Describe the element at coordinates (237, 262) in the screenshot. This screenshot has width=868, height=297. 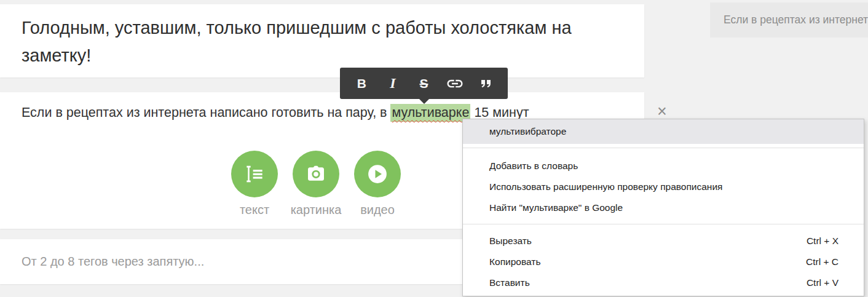
I see `tags-input` at that location.